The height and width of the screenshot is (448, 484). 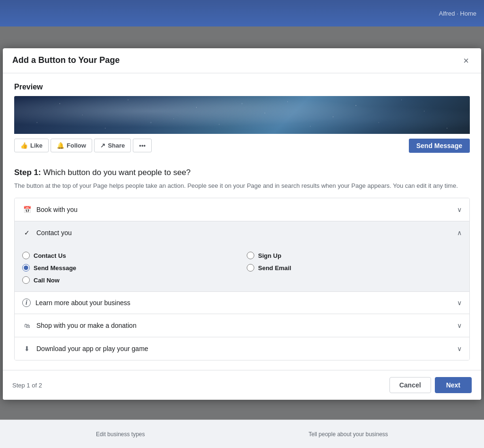 I want to click on accordion-label-shop: Shop with you or make a donation, so click(x=86, y=325).